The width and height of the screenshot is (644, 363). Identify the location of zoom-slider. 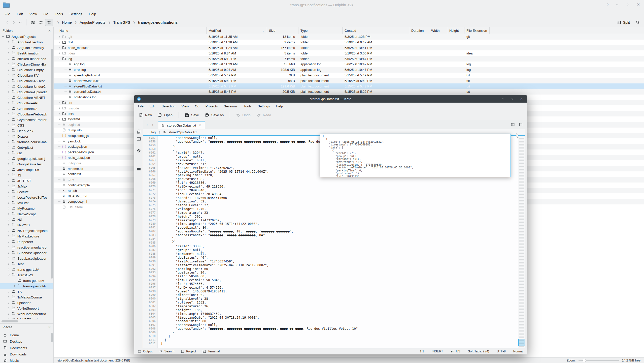
(599, 360).